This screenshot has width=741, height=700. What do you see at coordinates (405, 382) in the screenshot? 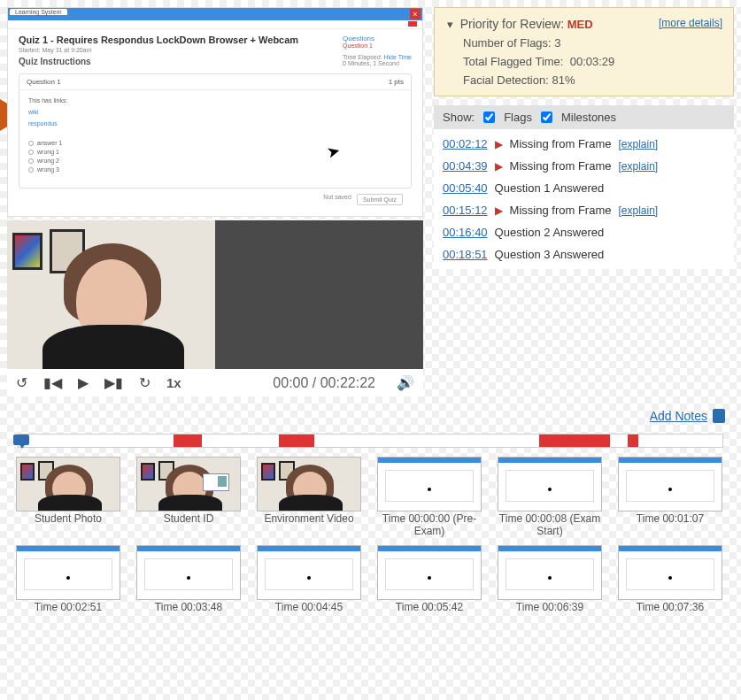
I see `volume-icon: 🔊` at bounding box center [405, 382].